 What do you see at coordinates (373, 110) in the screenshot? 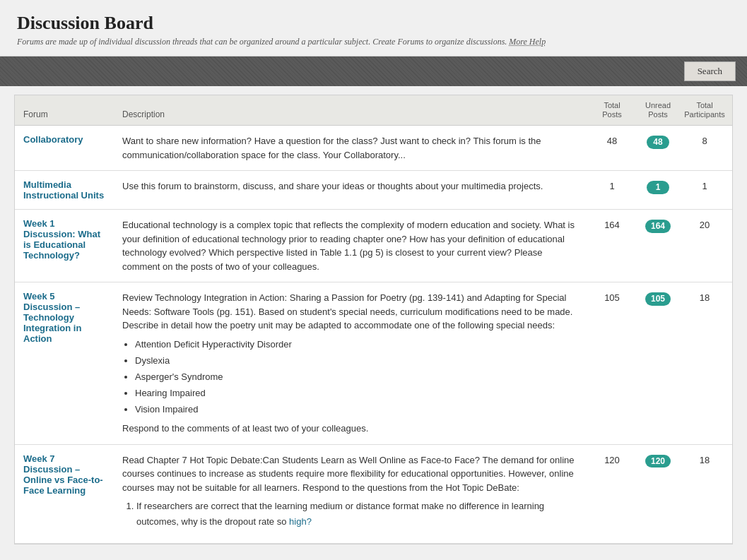
I see `table-header-row: Forum Description TotalPosts UnreadPosts…` at bounding box center [373, 110].